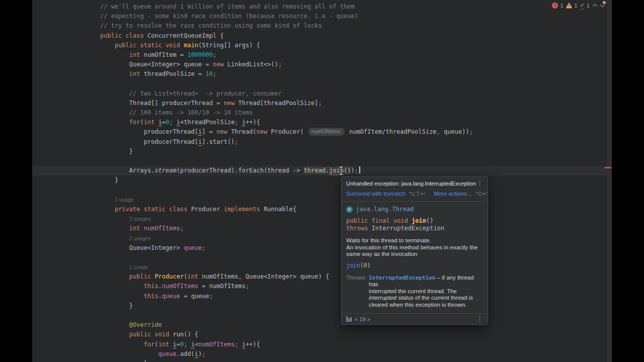  What do you see at coordinates (287, 74) in the screenshot?
I see `code-line-8: int threadPoolSize = 10;` at bounding box center [287, 74].